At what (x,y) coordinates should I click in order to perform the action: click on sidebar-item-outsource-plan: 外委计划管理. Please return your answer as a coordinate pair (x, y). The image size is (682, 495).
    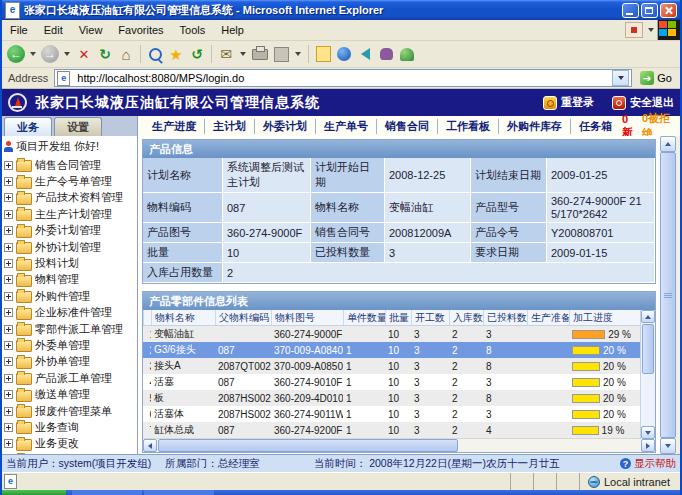
    Looking at the image, I should click on (70, 231).